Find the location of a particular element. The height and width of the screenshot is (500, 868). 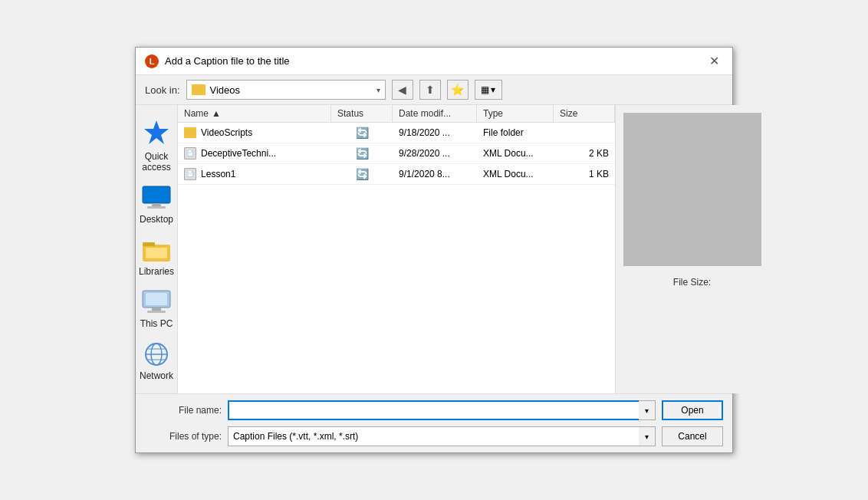

current-folder-text: Videos is located at coordinates (291, 90).